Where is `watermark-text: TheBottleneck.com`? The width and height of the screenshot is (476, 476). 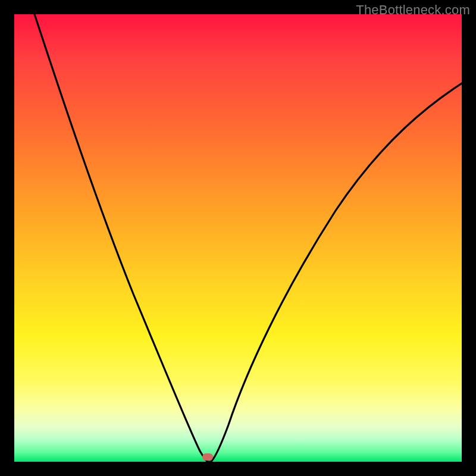 watermark-text: TheBottleneck.com is located at coordinates (413, 10).